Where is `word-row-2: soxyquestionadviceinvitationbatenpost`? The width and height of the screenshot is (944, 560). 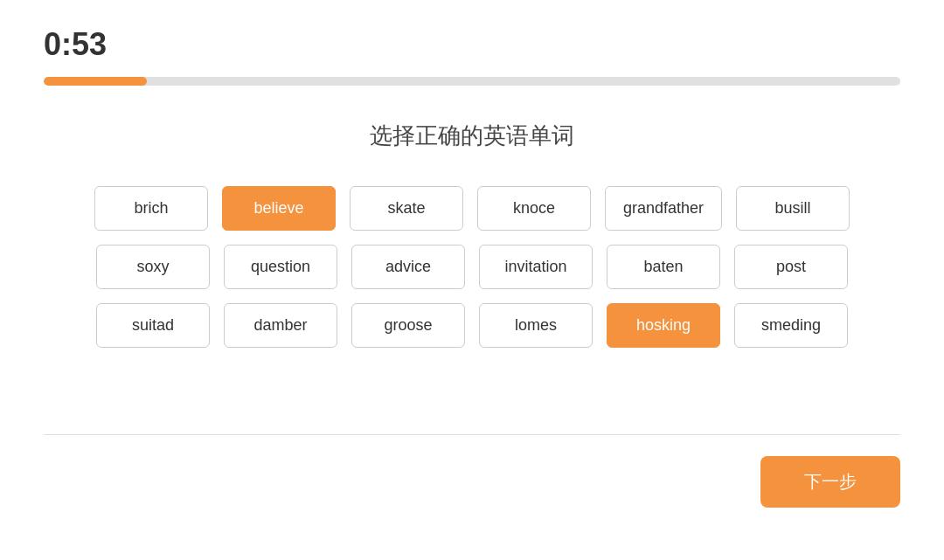
word-row-2: soxyquestionadviceinvitationbatenpost is located at coordinates (472, 267).